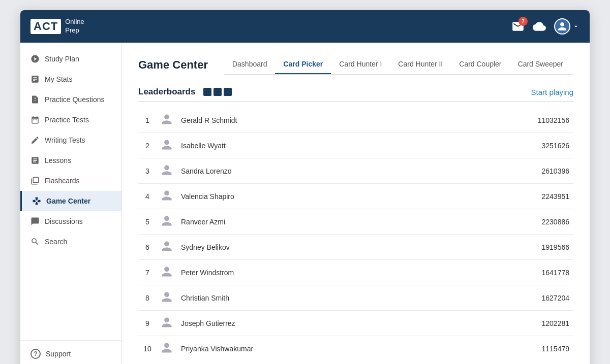 This screenshot has width=610, height=364. I want to click on sidebar-item-lessons: Lessons, so click(71, 160).